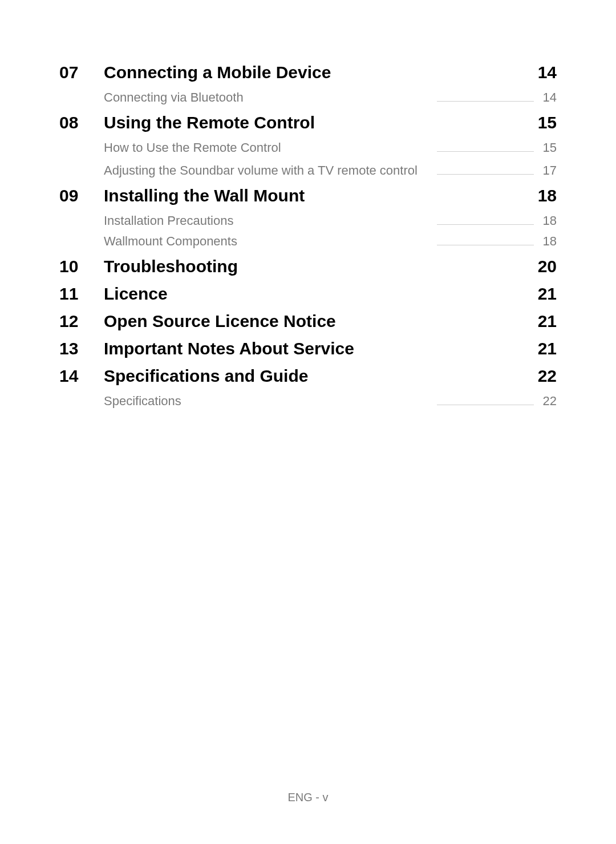  What do you see at coordinates (308, 266) in the screenshot?
I see `toc-section-header: 10 Troubleshooting 20` at bounding box center [308, 266].